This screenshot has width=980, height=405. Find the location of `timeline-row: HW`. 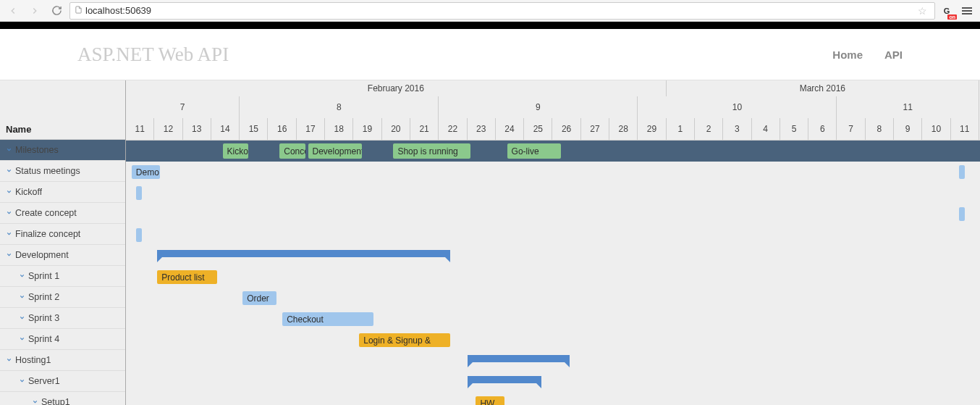

timeline-row: HW is located at coordinates (553, 398).